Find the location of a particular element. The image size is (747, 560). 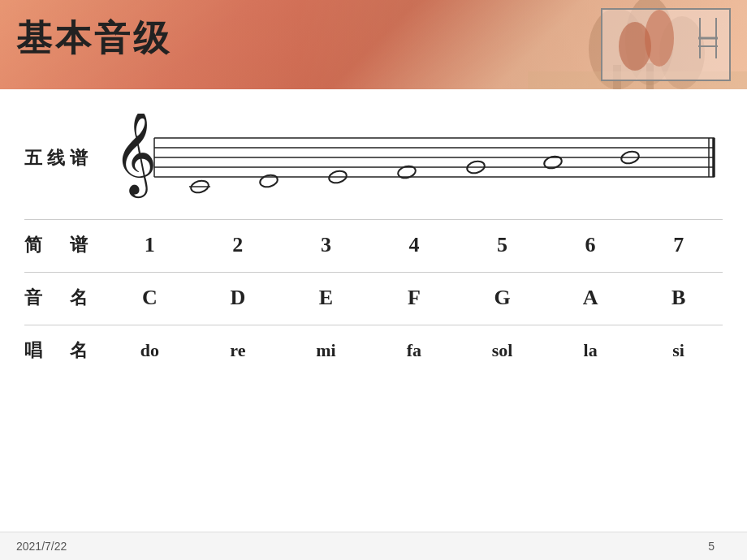

sing-fa: fa is located at coordinates (414, 351).